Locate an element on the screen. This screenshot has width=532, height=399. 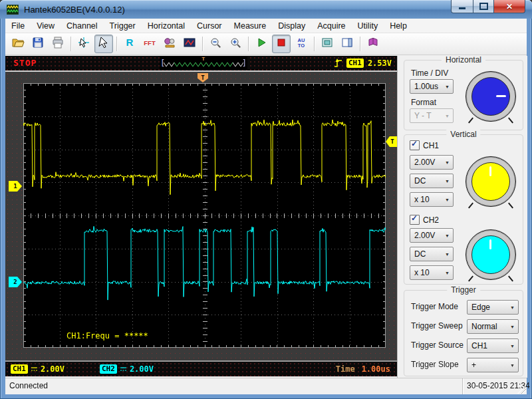
trigger-position-preview: [ ] T is located at coordinates (203, 63).